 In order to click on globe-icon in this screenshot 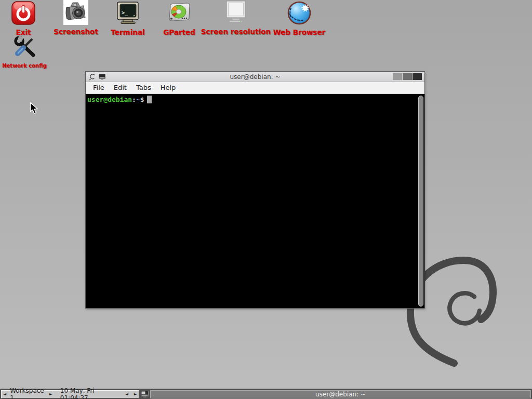, I will do `click(299, 13)`.